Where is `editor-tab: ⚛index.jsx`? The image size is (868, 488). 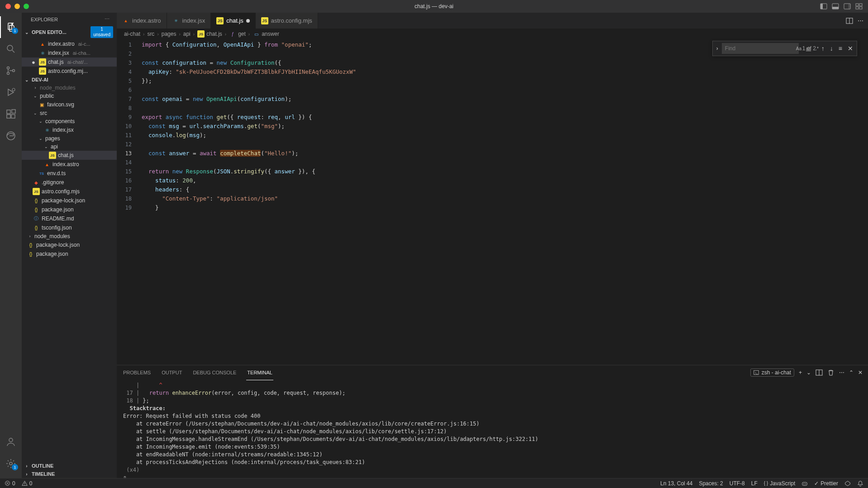 editor-tab: ⚛index.jsx is located at coordinates (189, 21).